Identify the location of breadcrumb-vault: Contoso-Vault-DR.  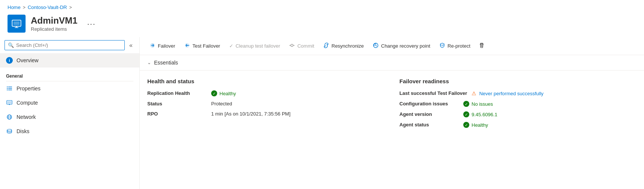
(47, 8).